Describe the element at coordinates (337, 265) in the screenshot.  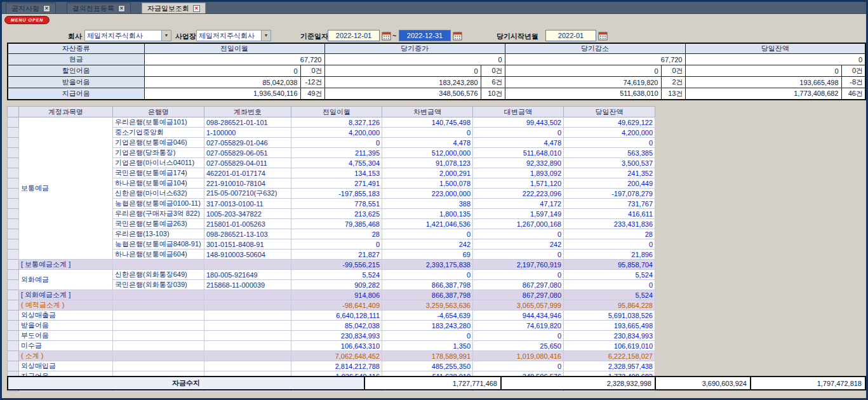
I see `amount-cell: -99,556,215` at that location.